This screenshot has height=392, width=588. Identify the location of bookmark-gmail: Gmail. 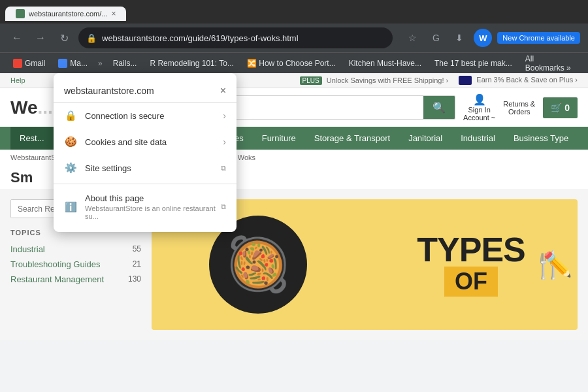
(29, 63).